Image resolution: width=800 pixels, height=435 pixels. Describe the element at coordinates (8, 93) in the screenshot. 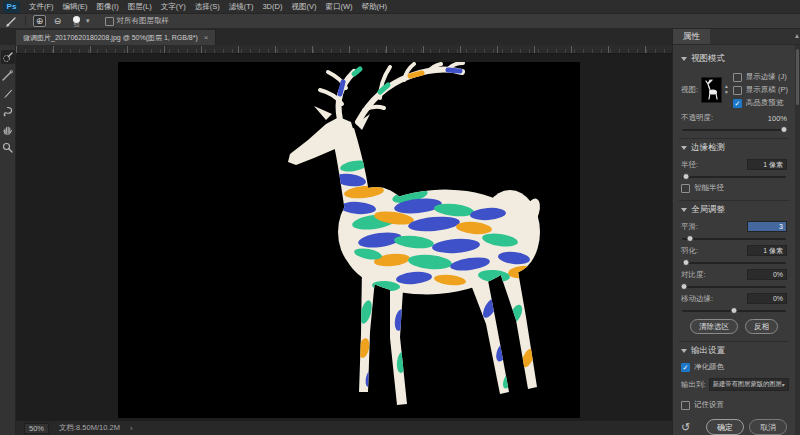

I see `brush-tool-icon` at that location.